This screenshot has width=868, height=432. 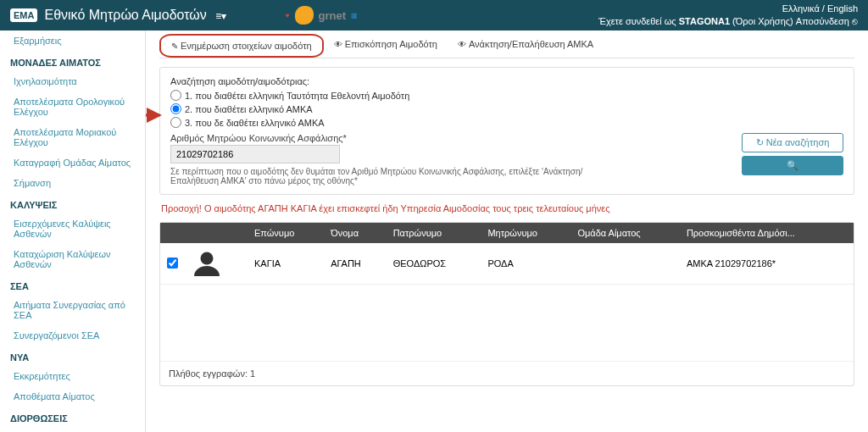 What do you see at coordinates (73, 396) in the screenshot?
I see `sidebar-item: Αποθέματα Αίματος` at bounding box center [73, 396].